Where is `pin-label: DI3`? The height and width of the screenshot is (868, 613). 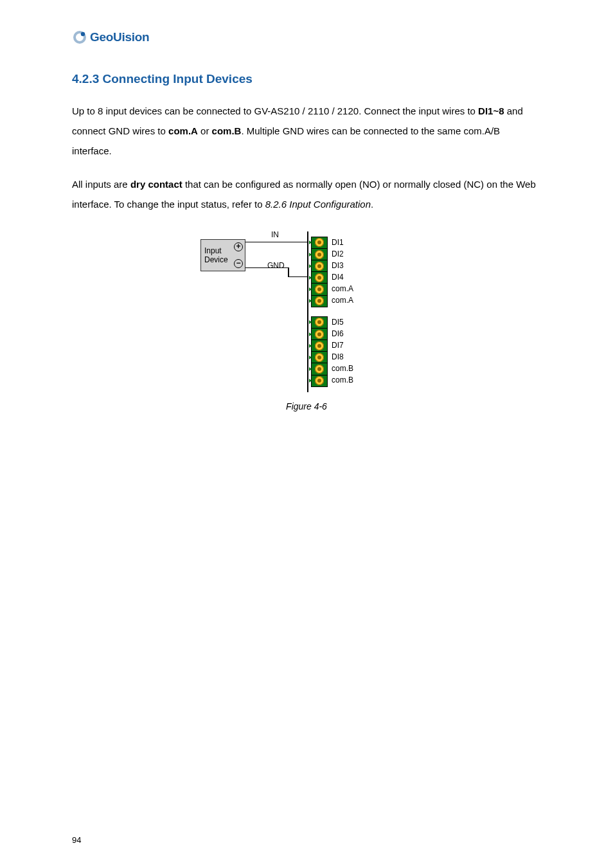 pin-label: DI3 is located at coordinates (342, 266).